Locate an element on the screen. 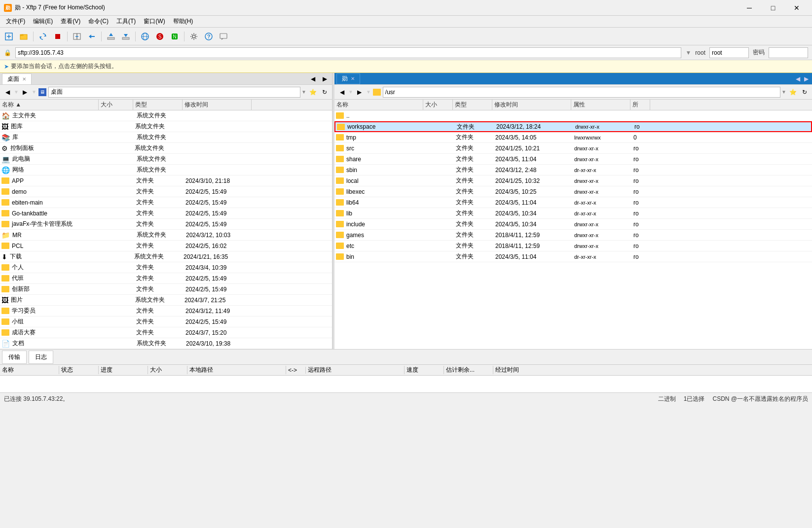 The height and width of the screenshot is (528, 812). right-col-name: 名称 is located at coordinates (379, 105).